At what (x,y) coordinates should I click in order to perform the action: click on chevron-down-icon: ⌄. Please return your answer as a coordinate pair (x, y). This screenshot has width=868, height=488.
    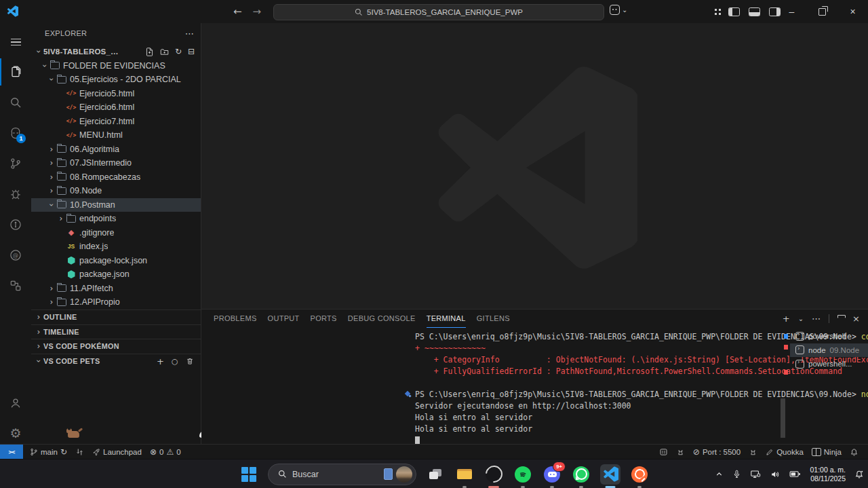
    Looking at the image, I should click on (801, 319).